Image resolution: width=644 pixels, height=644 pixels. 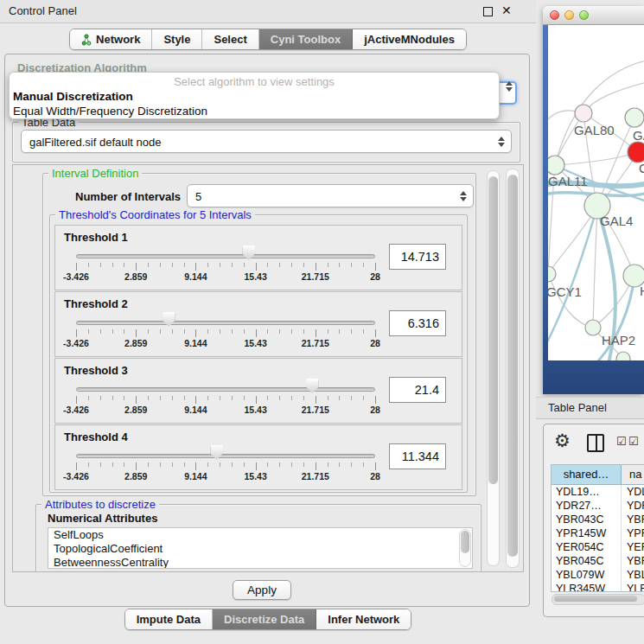 I want to click on attributes-list-scrollbar, so click(x=465, y=548).